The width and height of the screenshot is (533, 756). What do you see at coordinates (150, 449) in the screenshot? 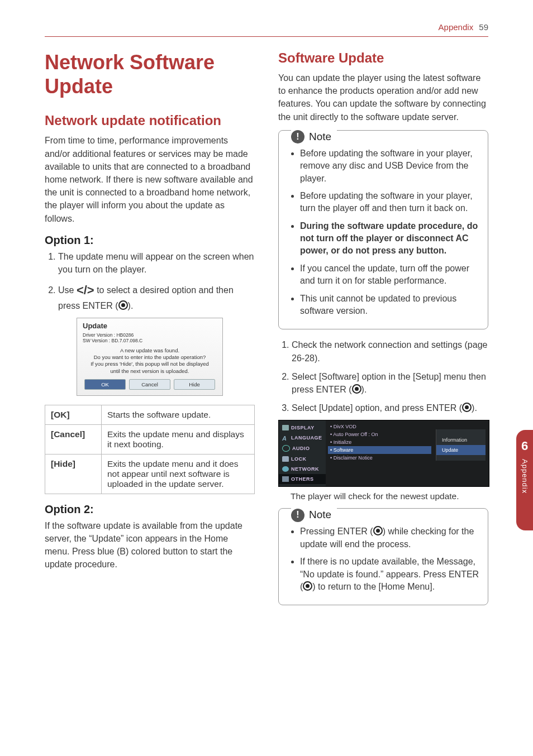
I see `options-table: [OK] Starts the software update. [Cancel…` at bounding box center [150, 449].